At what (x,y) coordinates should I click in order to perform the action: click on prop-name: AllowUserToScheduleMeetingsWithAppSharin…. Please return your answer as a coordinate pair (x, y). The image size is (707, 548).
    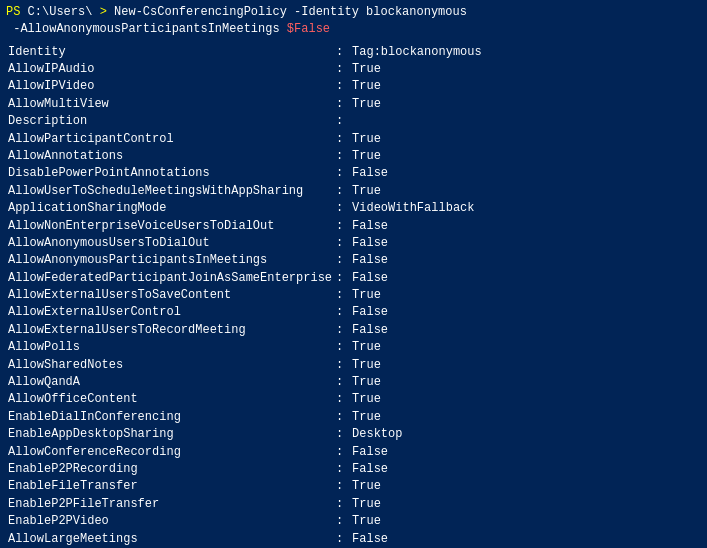
    Looking at the image, I should click on (170, 192).